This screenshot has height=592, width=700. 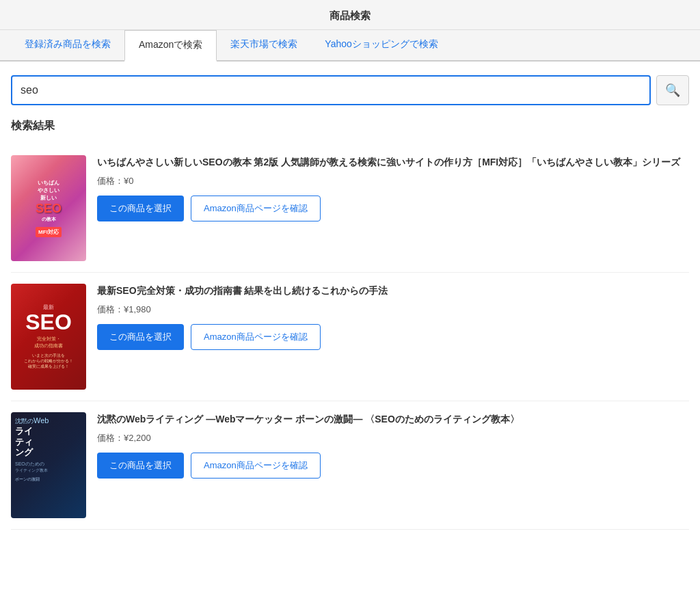 What do you see at coordinates (673, 90) in the screenshot?
I see `search-button: 🔍` at bounding box center [673, 90].